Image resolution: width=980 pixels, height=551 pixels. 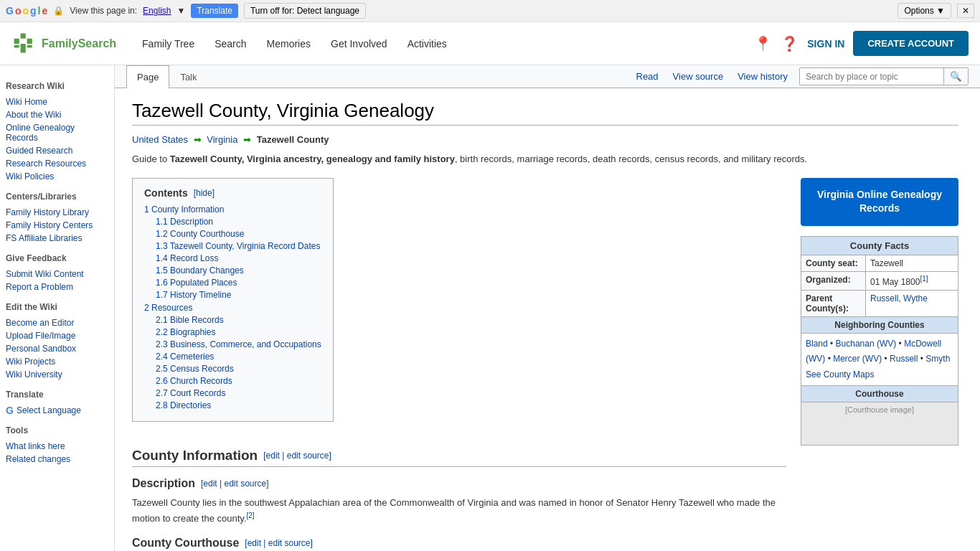 What do you see at coordinates (232, 357) in the screenshot?
I see `toc-item-2: 2 Resources 2.1 Bible Records 2.2 Biogra…` at bounding box center [232, 357].